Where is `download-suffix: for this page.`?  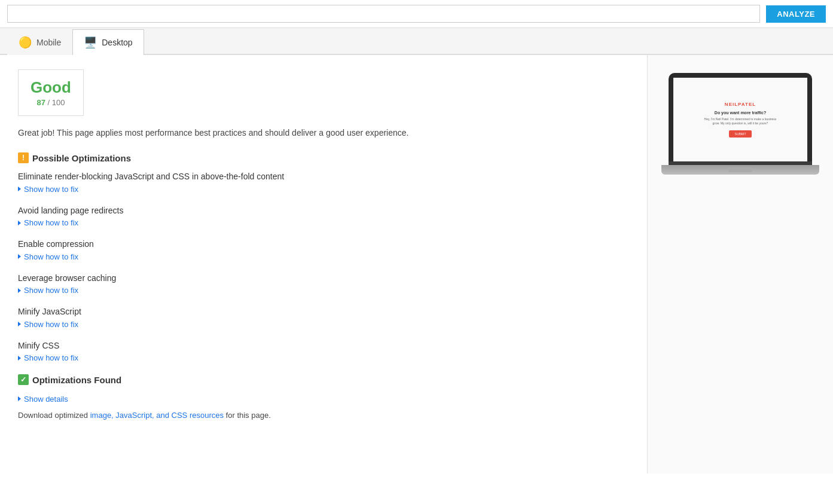 download-suffix: for this page. is located at coordinates (249, 415).